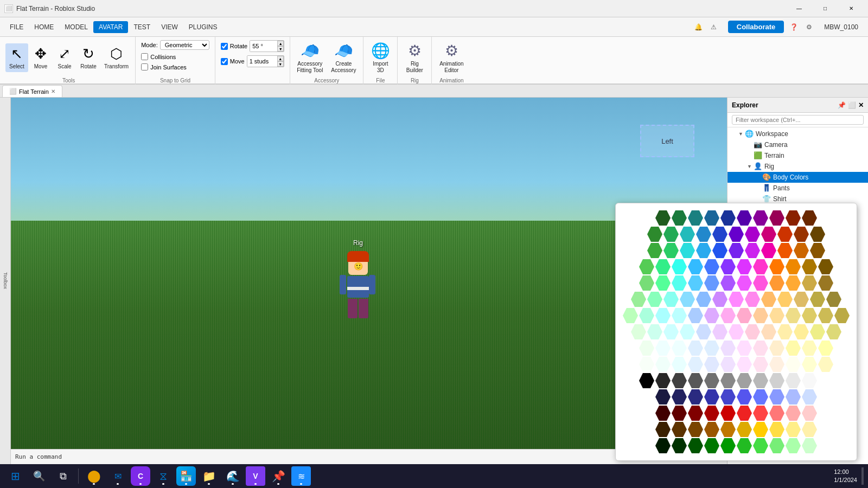  Describe the element at coordinates (852, 105) in the screenshot. I see `explorer-expand-icon: ⬜` at that location.